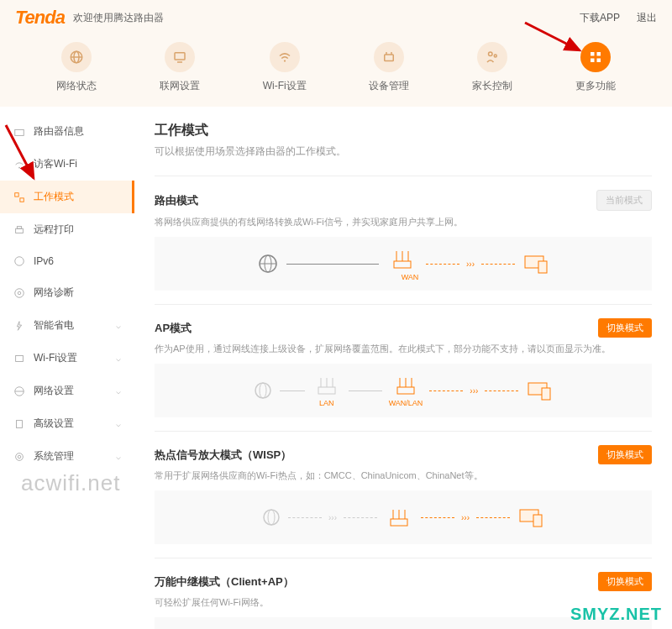 The image size is (672, 629). Describe the element at coordinates (67, 230) in the screenshot. I see `sidebar-item-remote-print: 远程打印` at that location.